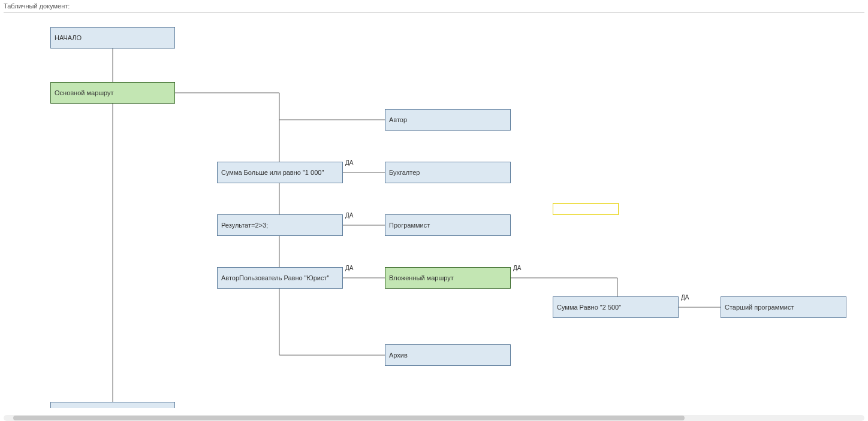  I want to click on edge-yes-5: ДА, so click(685, 297).